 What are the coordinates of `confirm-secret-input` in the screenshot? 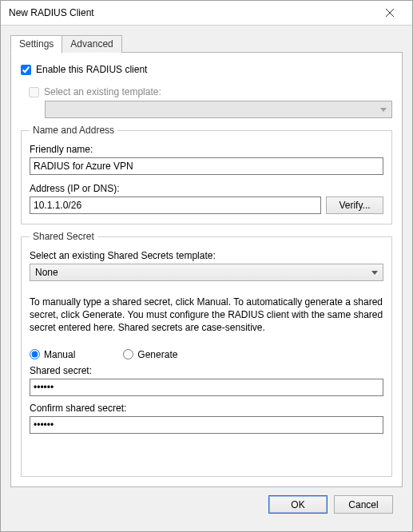 It's located at (206, 425).